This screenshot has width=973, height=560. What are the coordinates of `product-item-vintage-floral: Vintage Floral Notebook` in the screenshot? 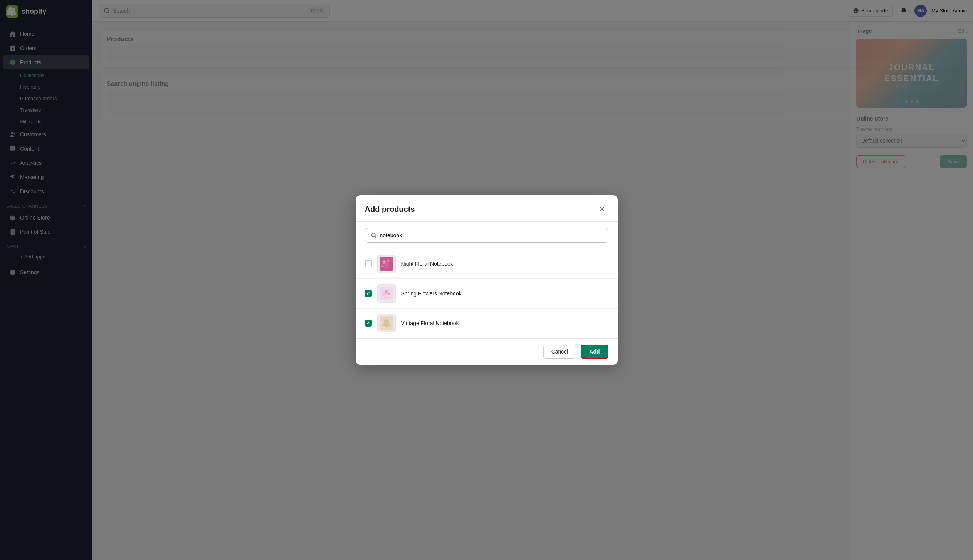 It's located at (487, 324).